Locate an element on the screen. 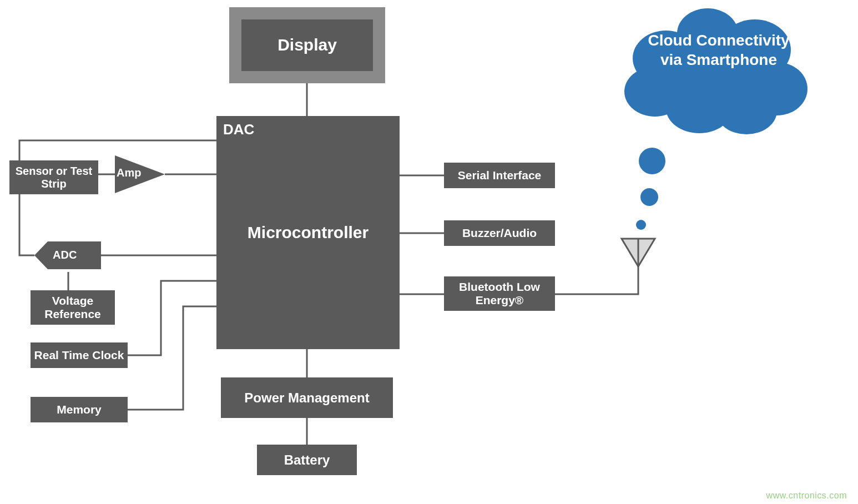 The height and width of the screenshot is (504, 858). microcontroller-block: DAC Microcontroller is located at coordinates (308, 233).